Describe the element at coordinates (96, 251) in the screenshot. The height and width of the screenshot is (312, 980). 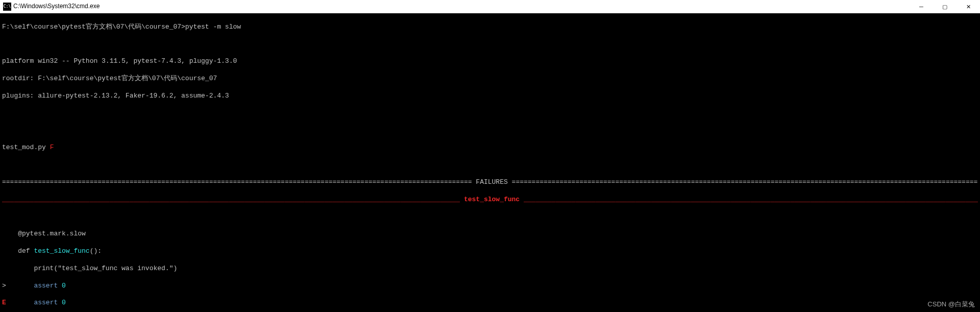
I see `def-paren: ():` at that location.